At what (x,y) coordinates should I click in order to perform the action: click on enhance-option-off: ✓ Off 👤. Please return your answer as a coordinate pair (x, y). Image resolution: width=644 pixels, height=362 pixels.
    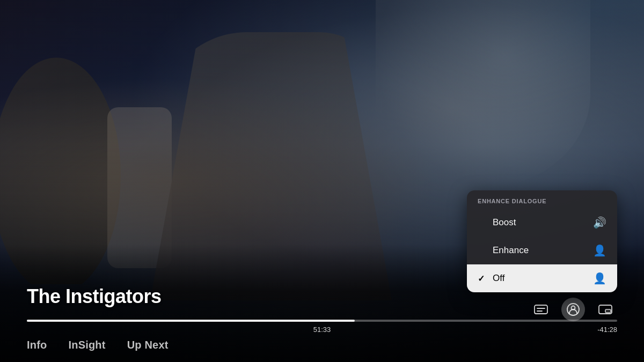
    Looking at the image, I should click on (542, 278).